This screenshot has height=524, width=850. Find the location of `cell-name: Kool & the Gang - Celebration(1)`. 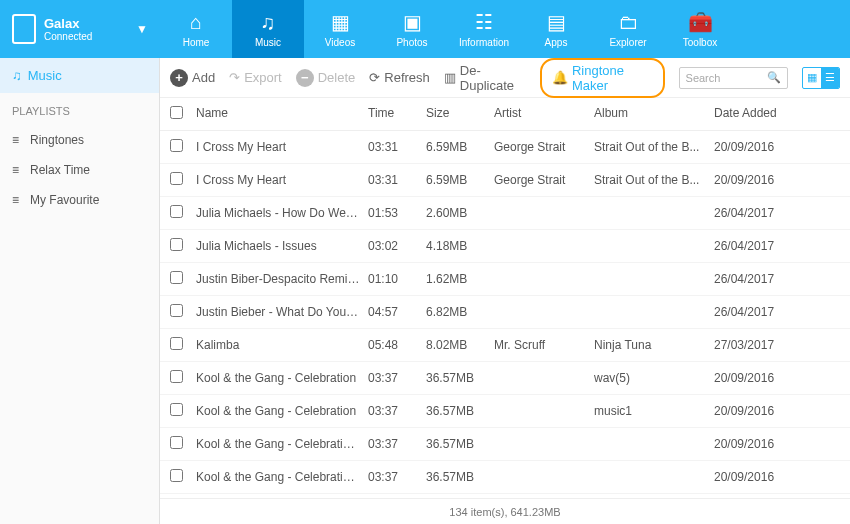

cell-name: Kool & the Gang - Celebration(1) is located at coordinates (282, 444).